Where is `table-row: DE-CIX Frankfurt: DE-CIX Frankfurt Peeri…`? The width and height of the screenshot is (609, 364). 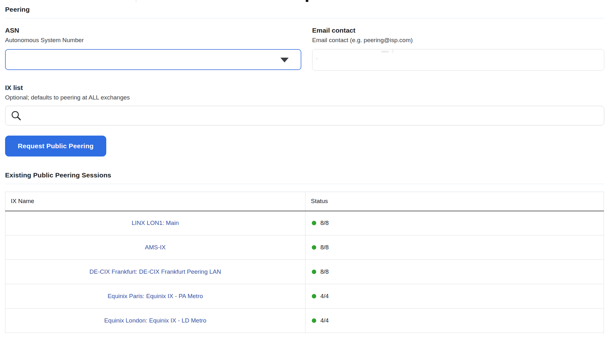
table-row: DE-CIX Frankfurt: DE-CIX Frankfurt Peeri… is located at coordinates (304, 272).